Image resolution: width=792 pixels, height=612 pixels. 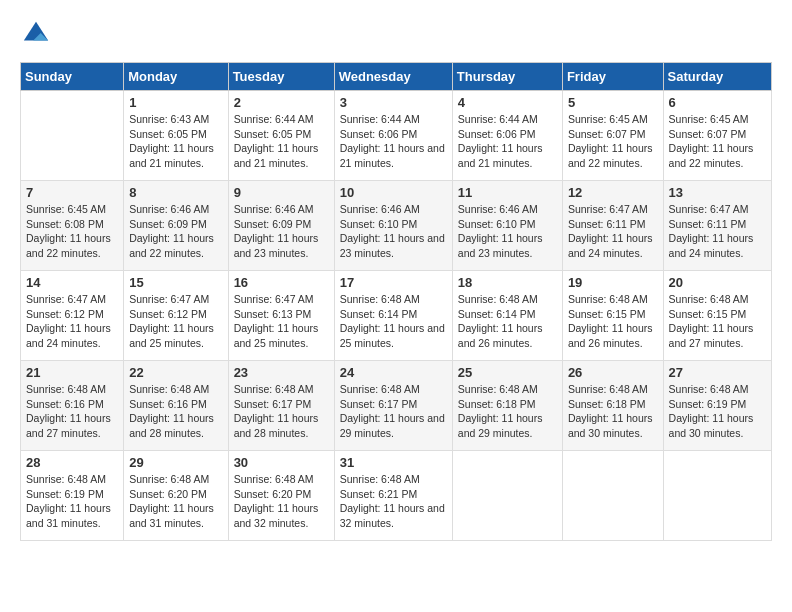 I want to click on calendar-cell: 26Sunrise: 6:48 AMSunset: 6:18 PMDayligh…, so click(x=612, y=406).